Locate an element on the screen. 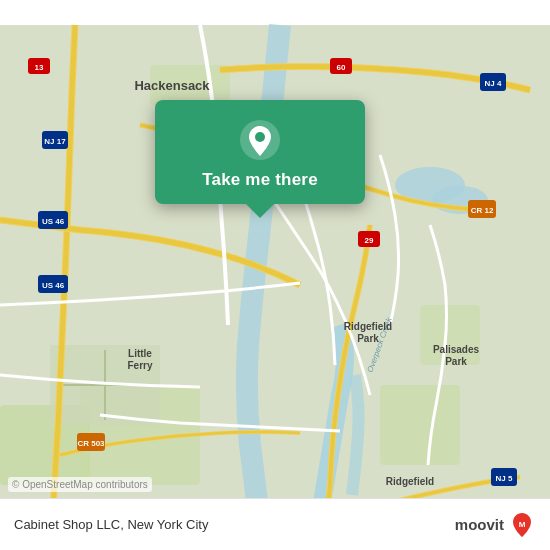 The height and width of the screenshot is (550, 550). svg-text: NJ 5 is located at coordinates (504, 478).